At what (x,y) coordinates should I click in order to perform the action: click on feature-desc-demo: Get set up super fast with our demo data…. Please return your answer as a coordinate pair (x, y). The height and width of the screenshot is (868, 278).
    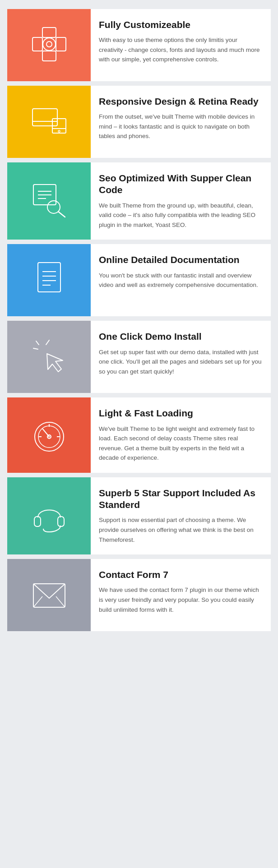
    Looking at the image, I should click on (181, 362).